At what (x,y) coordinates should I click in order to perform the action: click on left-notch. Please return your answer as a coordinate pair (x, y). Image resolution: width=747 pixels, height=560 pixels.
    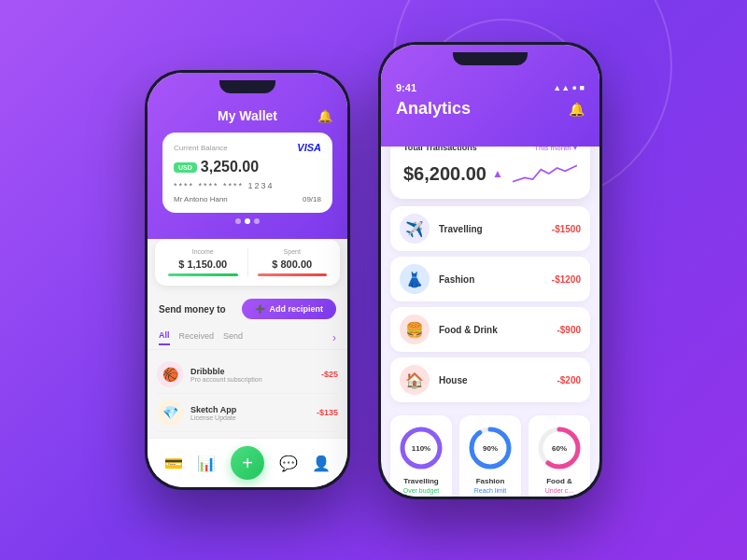
    Looking at the image, I should click on (247, 87).